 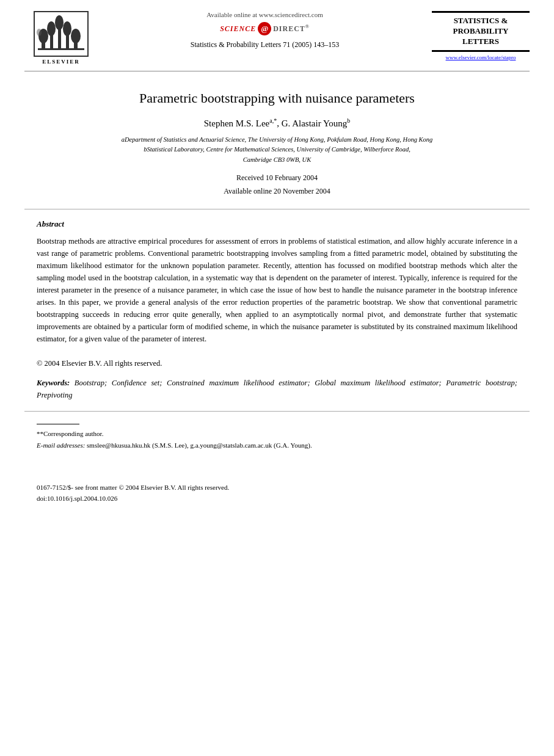 I want to click on elsevier-label: ELSEVIER, so click(x=61, y=62).